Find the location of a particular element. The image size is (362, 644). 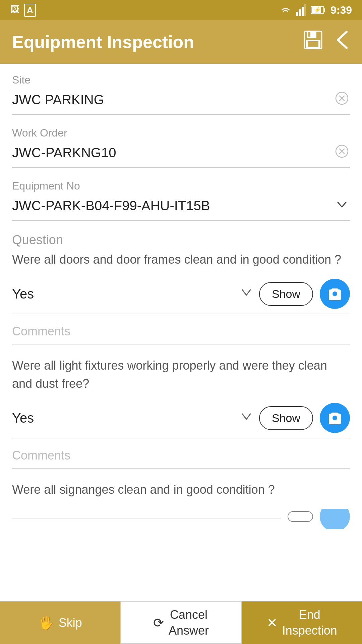

header-actions is located at coordinates (326, 42).